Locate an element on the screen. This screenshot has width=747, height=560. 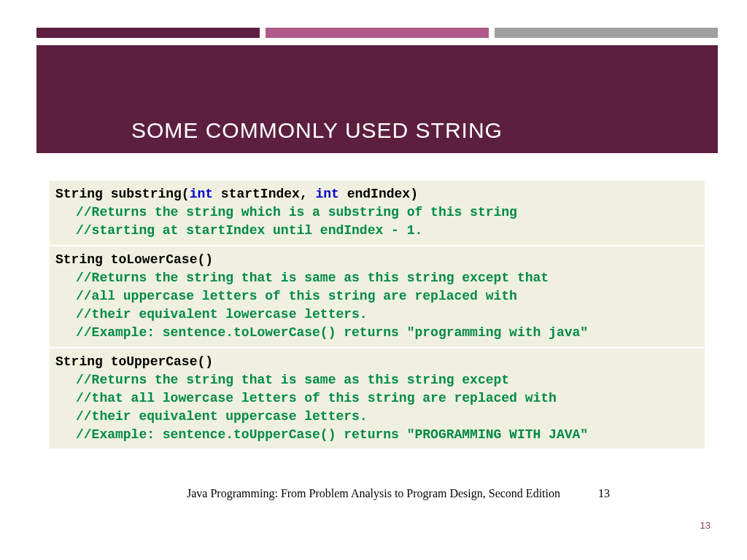
accent-bar-dark is located at coordinates (148, 33).